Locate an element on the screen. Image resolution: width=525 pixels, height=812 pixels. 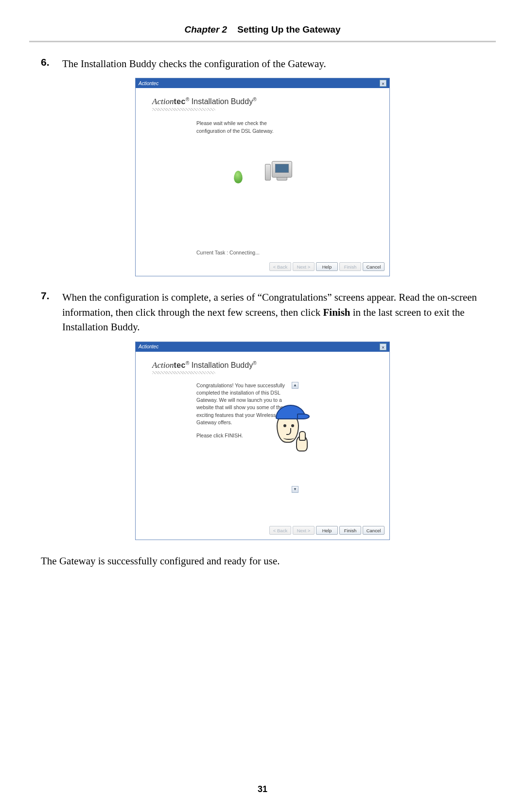
step-number: 7. is located at coordinates (51, 312).